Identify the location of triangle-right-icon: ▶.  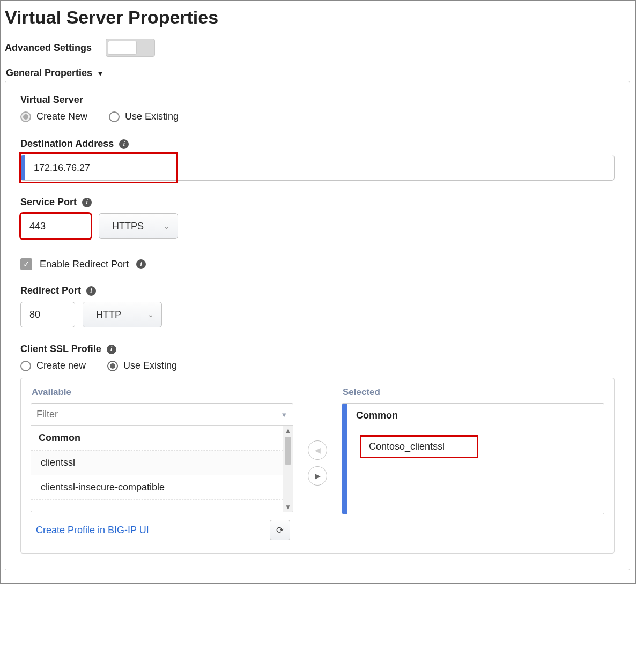
(317, 476).